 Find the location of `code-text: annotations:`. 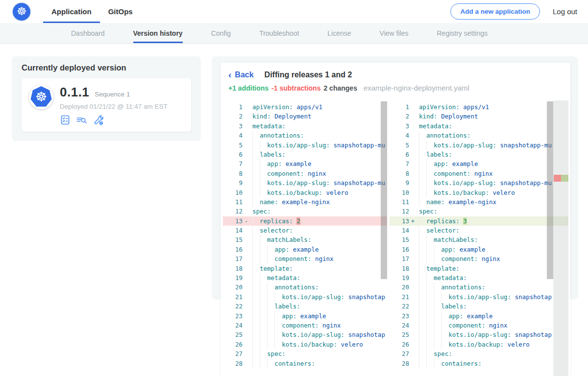

code-text: annotations: is located at coordinates (492, 287).